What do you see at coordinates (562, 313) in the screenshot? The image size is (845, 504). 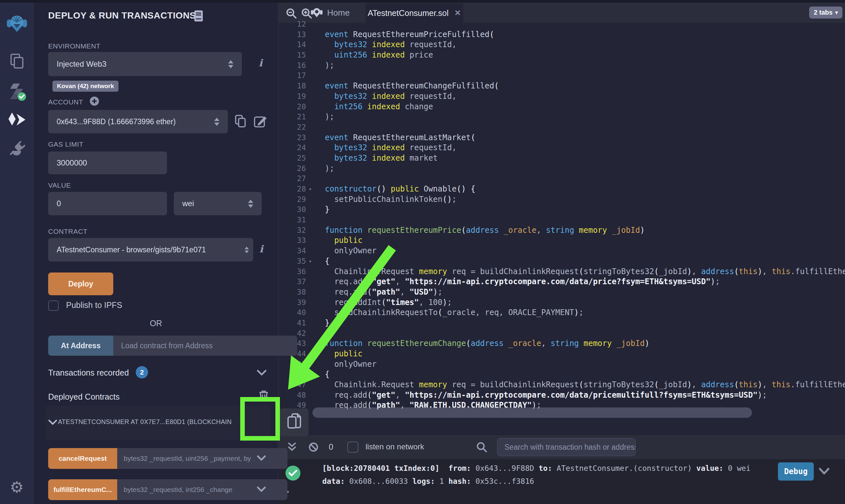 I see `code-line: 40 sendChainlinkRequestTo(_oracle, req, …` at bounding box center [562, 313].